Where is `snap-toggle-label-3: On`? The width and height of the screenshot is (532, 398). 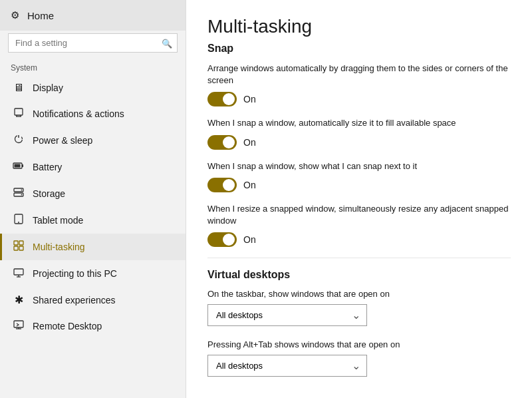
snap-toggle-label-3: On is located at coordinates (250, 185).